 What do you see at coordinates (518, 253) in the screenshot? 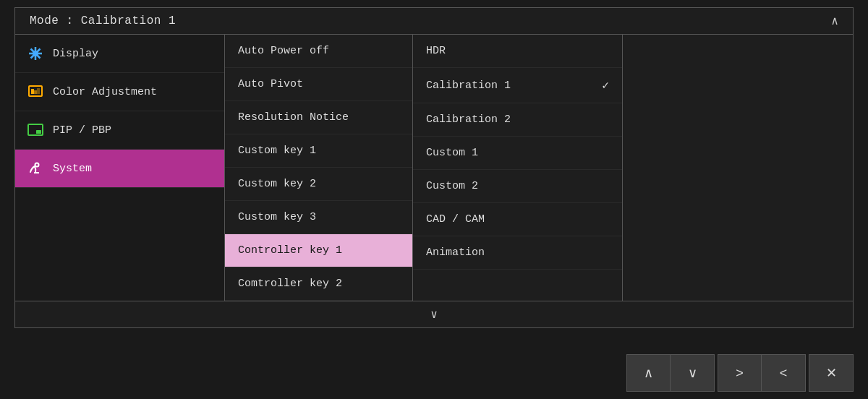
I see `option-animation: Animation` at bounding box center [518, 253].